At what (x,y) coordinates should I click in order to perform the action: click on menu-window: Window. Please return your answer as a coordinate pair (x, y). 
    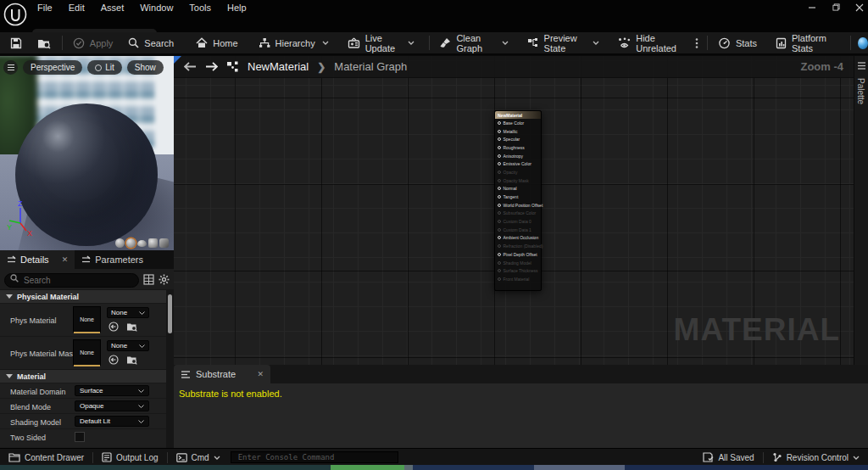
    Looking at the image, I should click on (156, 8).